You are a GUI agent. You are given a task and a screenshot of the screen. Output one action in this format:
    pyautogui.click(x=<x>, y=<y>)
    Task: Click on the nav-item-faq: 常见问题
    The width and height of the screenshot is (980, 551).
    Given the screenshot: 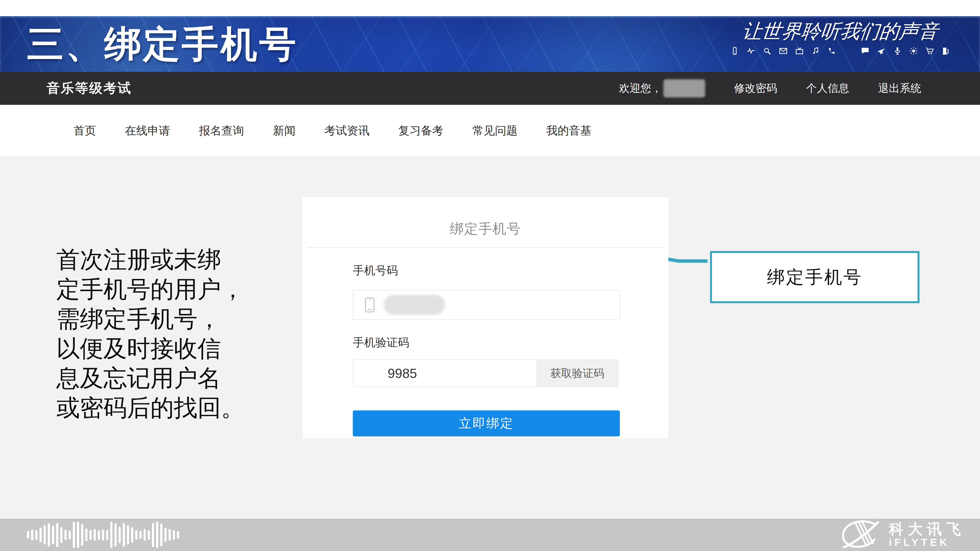 What is the action you would take?
    pyautogui.click(x=495, y=131)
    